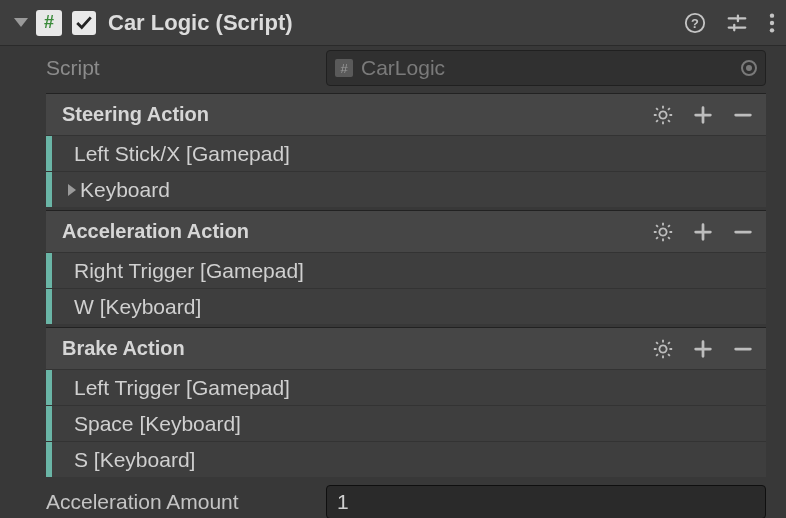 Image resolution: width=786 pixels, height=518 pixels. I want to click on script-object-field: # CarLogic, so click(546, 68).